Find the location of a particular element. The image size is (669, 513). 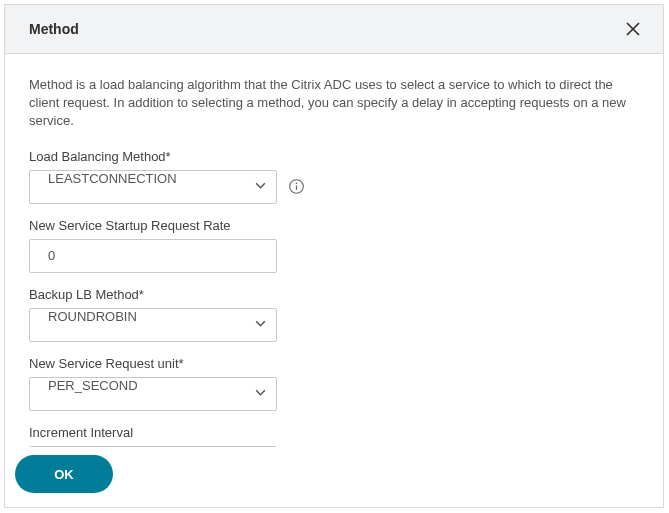

startup-rate-label: New Service Startup Request Rate is located at coordinates (334, 226).